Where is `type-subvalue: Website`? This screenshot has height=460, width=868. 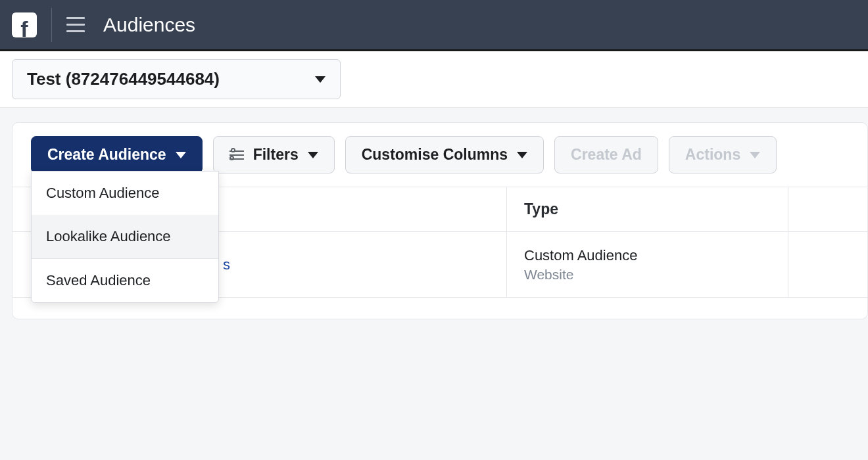
type-subvalue: Website is located at coordinates (647, 275).